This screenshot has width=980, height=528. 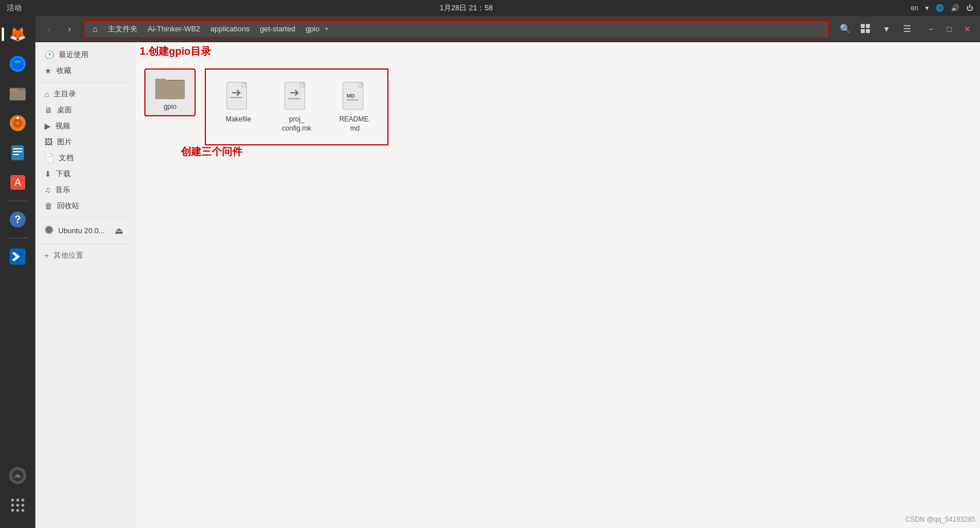 I want to click on folder-gpio-icon, so click(x=170, y=87).